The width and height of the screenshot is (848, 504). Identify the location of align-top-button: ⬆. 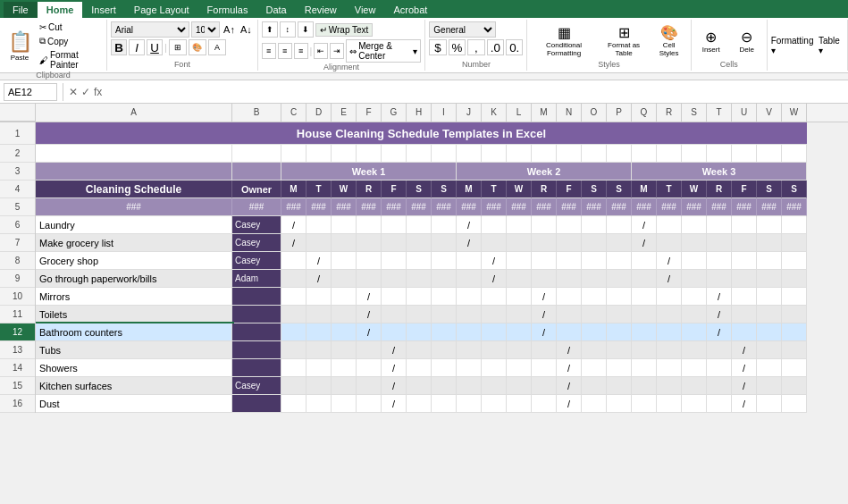
(270, 29).